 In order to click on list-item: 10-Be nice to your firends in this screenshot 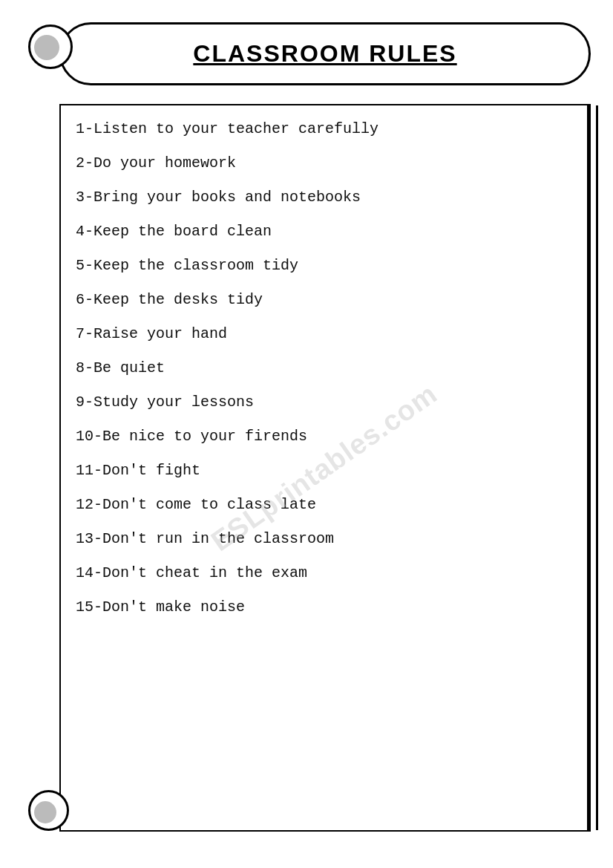, I will do `click(324, 437)`.